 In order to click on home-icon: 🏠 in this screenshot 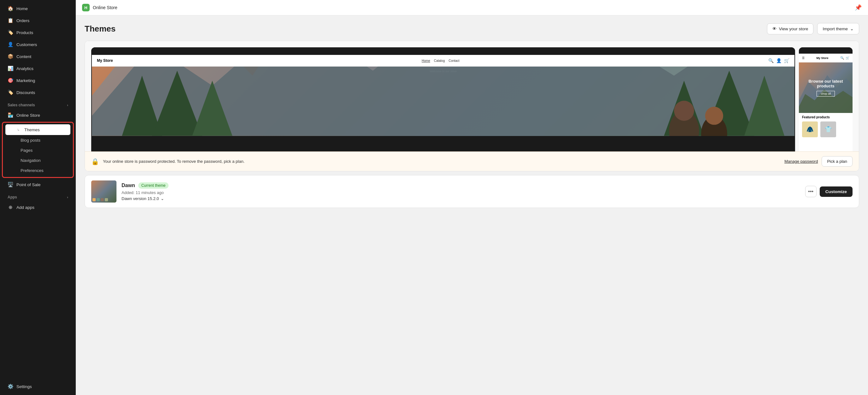, I will do `click(10, 9)`.